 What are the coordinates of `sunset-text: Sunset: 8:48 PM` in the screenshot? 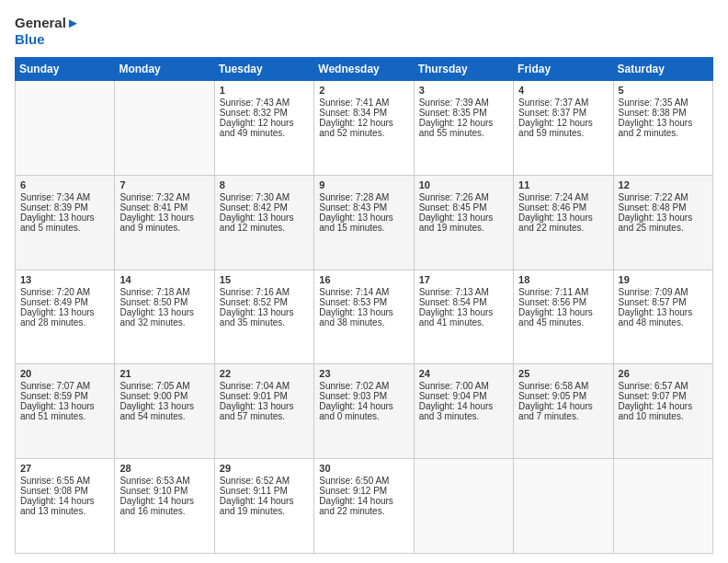 It's located at (653, 208).